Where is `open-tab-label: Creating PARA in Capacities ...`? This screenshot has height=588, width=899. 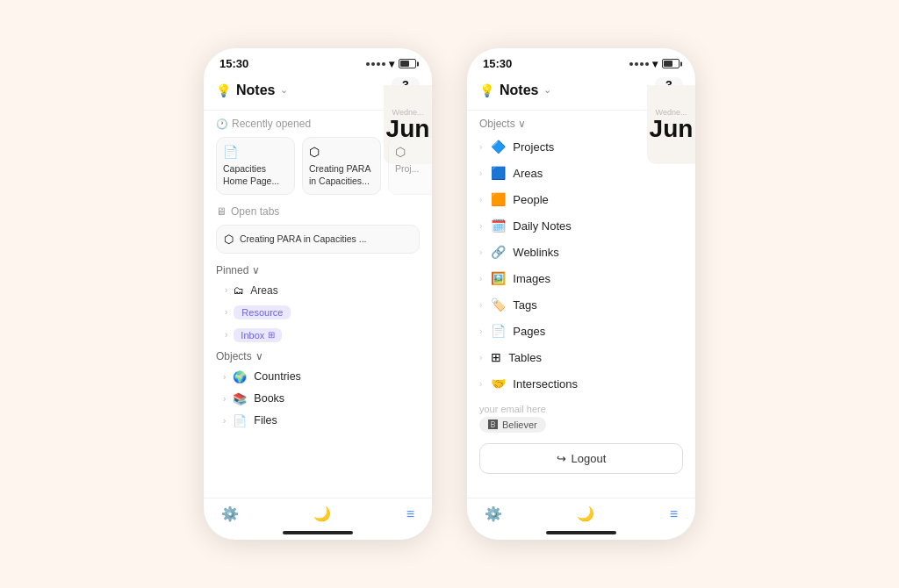 open-tab-label: Creating PARA in Capacities ... is located at coordinates (304, 239).